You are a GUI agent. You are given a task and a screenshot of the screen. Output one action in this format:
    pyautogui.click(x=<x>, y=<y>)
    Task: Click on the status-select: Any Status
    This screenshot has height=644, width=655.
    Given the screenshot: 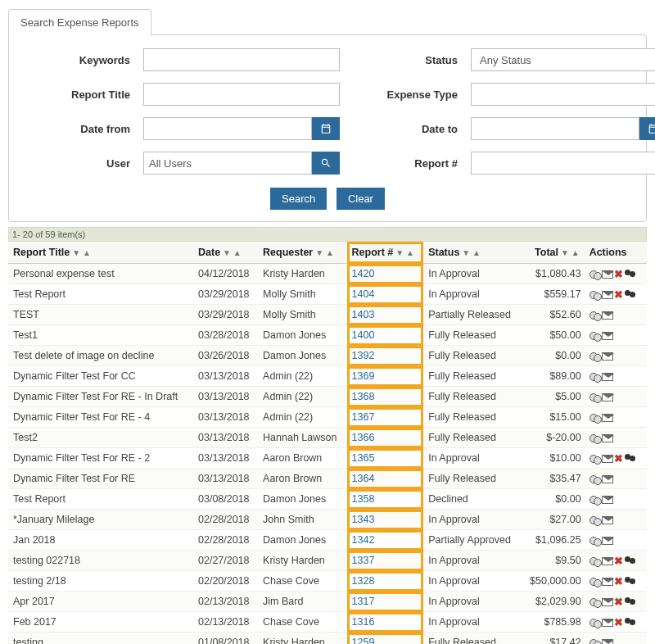 What is the action you would take?
    pyautogui.click(x=563, y=60)
    